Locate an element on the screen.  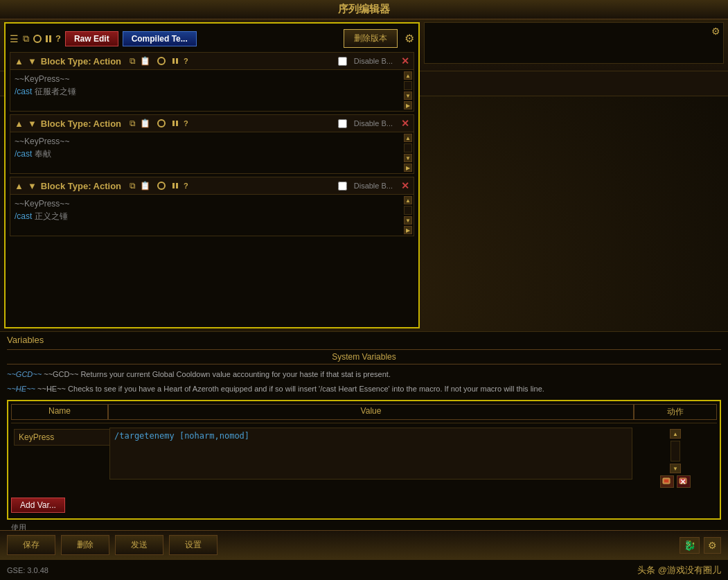
right-panel-top-icon: ⚙ is located at coordinates (716, 31).